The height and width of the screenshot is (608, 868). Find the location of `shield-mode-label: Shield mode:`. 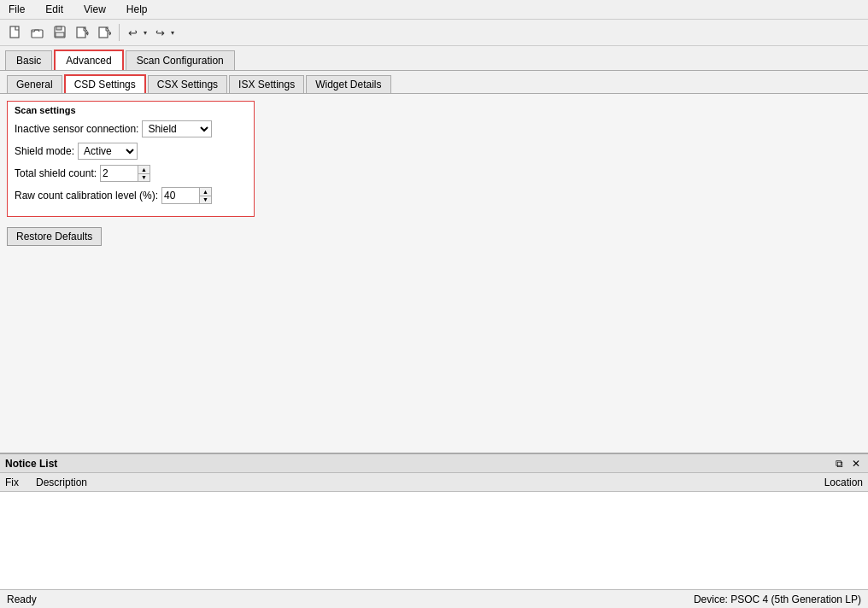

shield-mode-label: Shield mode: is located at coordinates (44, 151).